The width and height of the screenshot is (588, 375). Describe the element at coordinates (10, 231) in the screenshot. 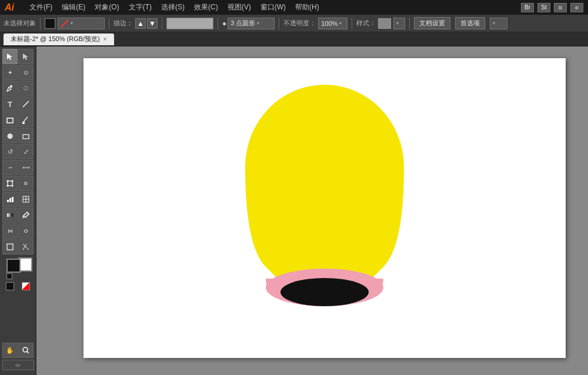

I see `blend-tool: ⋈` at that location.